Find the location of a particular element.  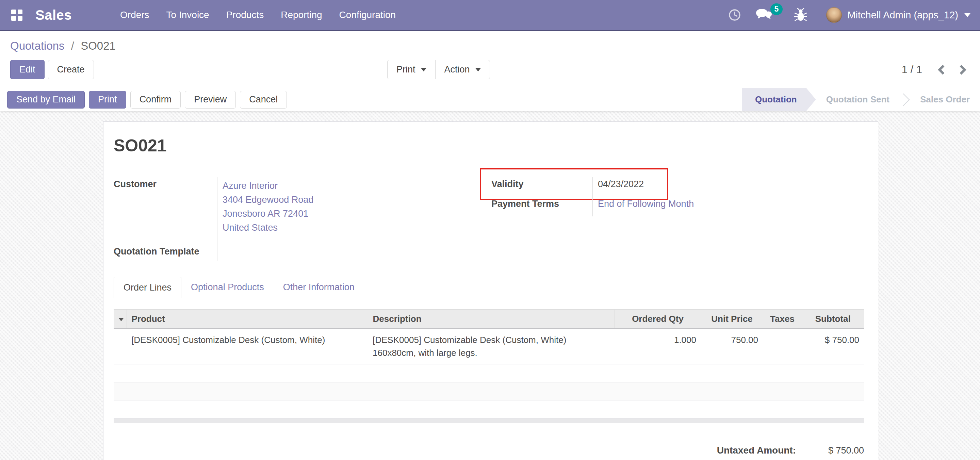

subtotal-cell: $ 750.00 is located at coordinates (833, 347).